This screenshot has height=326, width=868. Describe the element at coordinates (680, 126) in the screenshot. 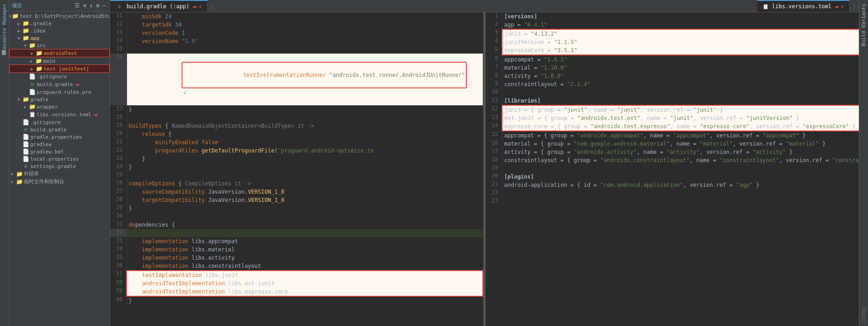

I see `line-content: espresso-core = { group = "androidx.test…` at that location.